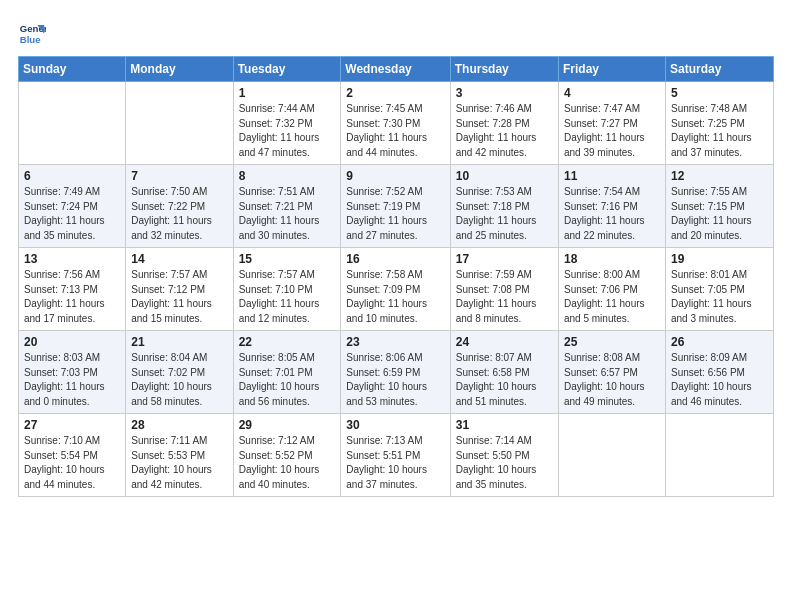 Image resolution: width=792 pixels, height=612 pixels. Describe the element at coordinates (504, 380) in the screenshot. I see `day-detail: Sunrise: 8:07 AM Sunset: 6:58 PM Dayligh…` at that location.